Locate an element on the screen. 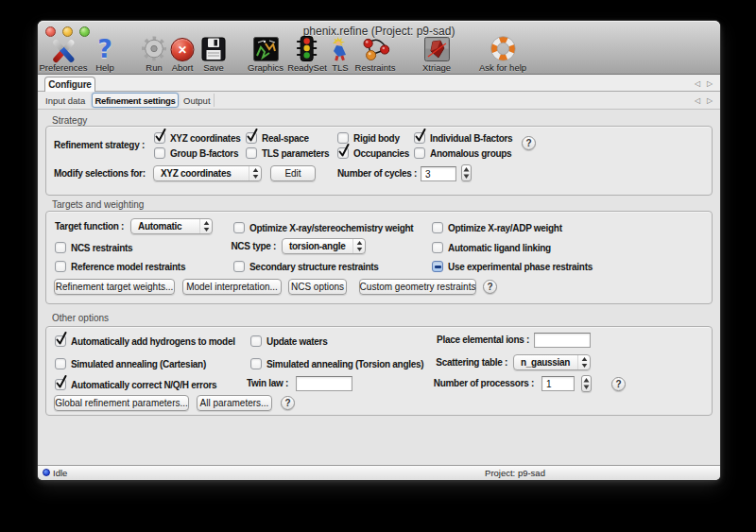 This screenshot has width=756, height=532. checkbox-occupancies: Occupancies is located at coordinates (373, 153).